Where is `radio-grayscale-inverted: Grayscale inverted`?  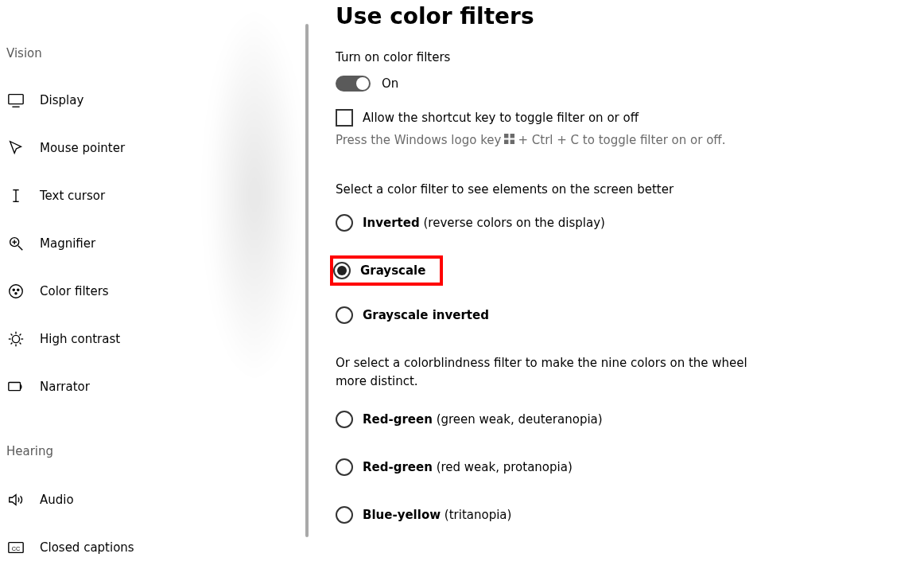 radio-grayscale-inverted: Grayscale inverted is located at coordinates (626, 315).